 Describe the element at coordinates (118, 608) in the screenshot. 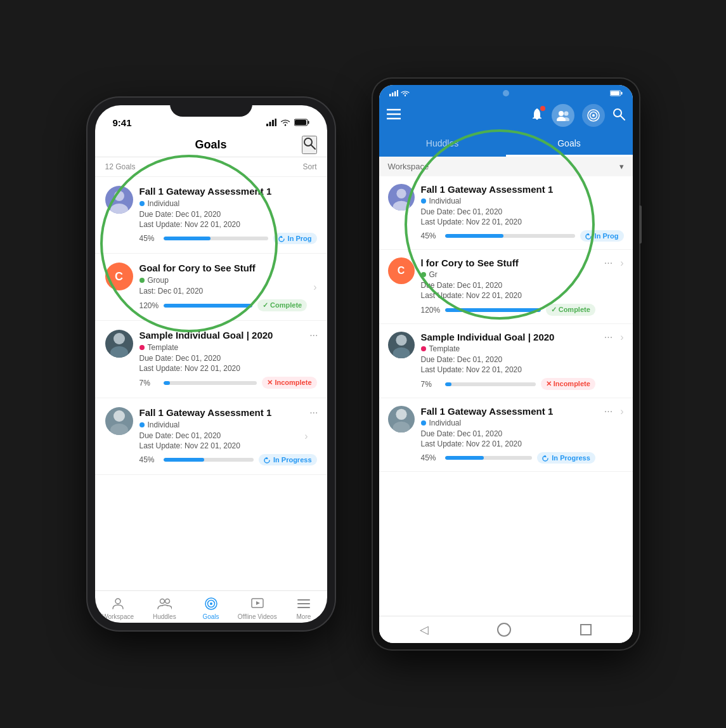

I see `tab-workspace: Workspace` at that location.